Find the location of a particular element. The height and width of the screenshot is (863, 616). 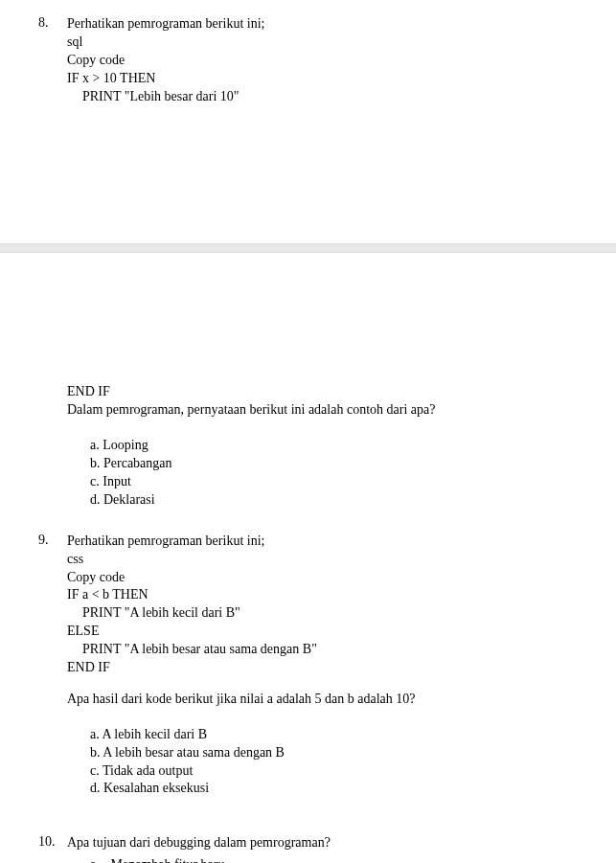

question-prompt: Dalam pemrograman, pernyataan berikut in… is located at coordinates (322, 410).